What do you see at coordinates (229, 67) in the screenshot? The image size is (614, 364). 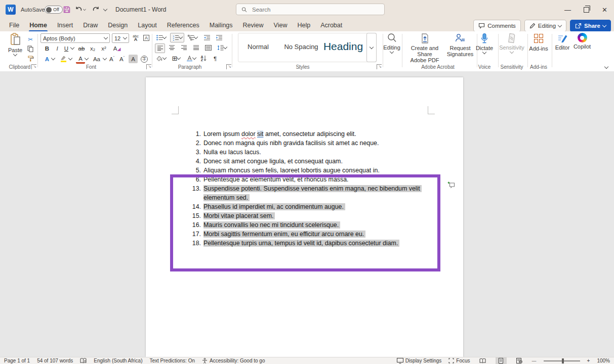 I see `paragraph-dialog-launcher: ↘` at bounding box center [229, 67].